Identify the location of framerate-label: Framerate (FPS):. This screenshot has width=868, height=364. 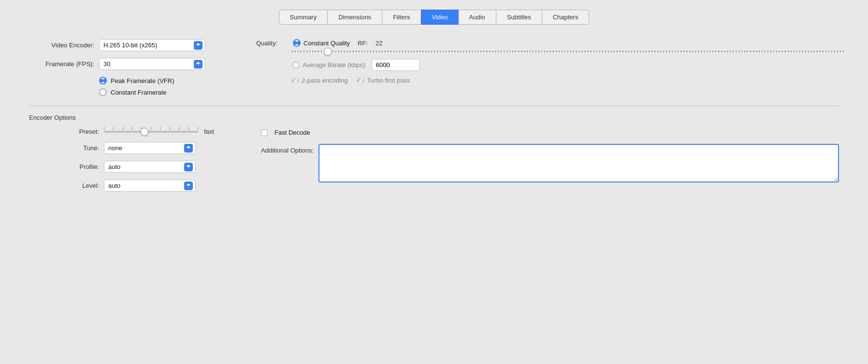
(59, 64).